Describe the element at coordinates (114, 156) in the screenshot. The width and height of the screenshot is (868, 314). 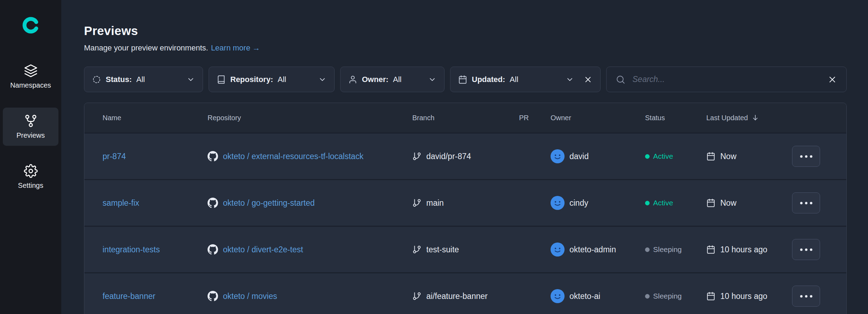
I see `preview-name-link: pr-874` at that location.